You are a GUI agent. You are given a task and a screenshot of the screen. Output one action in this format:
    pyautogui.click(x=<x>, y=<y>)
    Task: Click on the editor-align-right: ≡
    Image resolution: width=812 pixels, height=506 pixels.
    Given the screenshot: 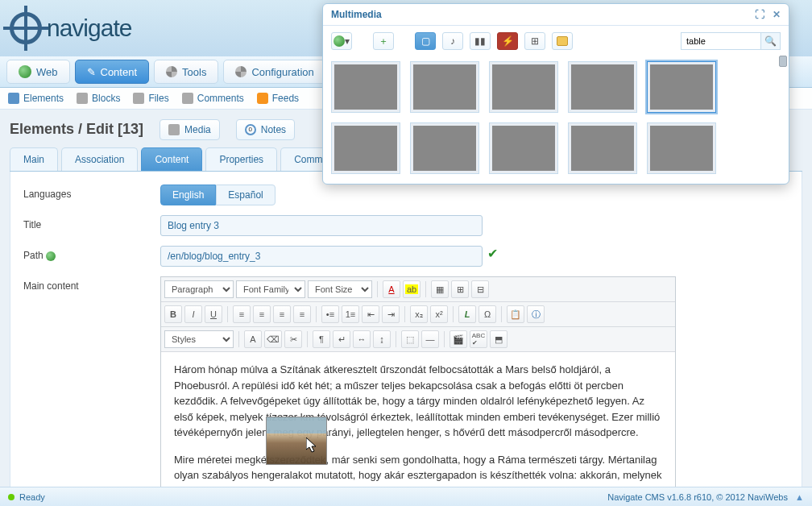 What is the action you would take?
    pyautogui.click(x=282, y=314)
    